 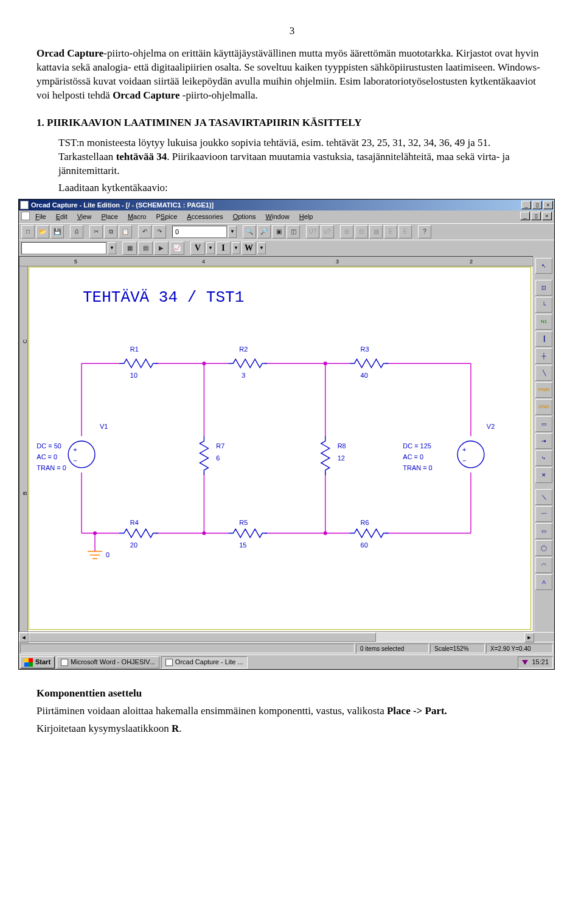 I want to click on menu-edit: Edit, so click(x=62, y=217).